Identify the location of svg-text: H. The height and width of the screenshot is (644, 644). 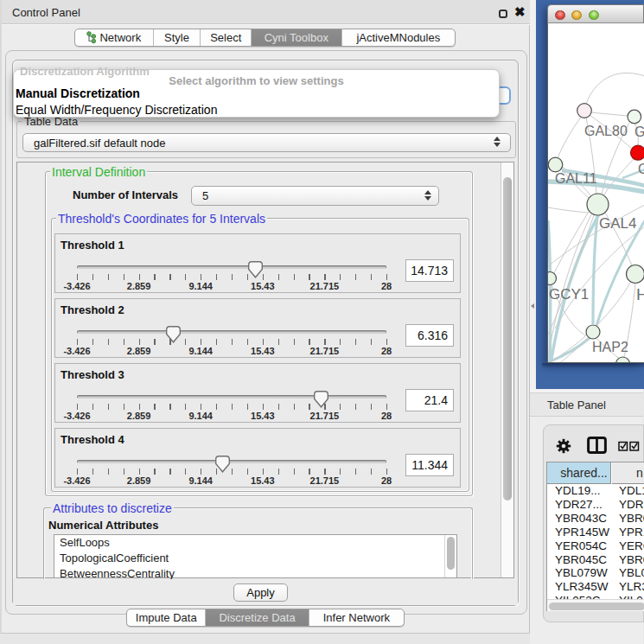
(640, 294).